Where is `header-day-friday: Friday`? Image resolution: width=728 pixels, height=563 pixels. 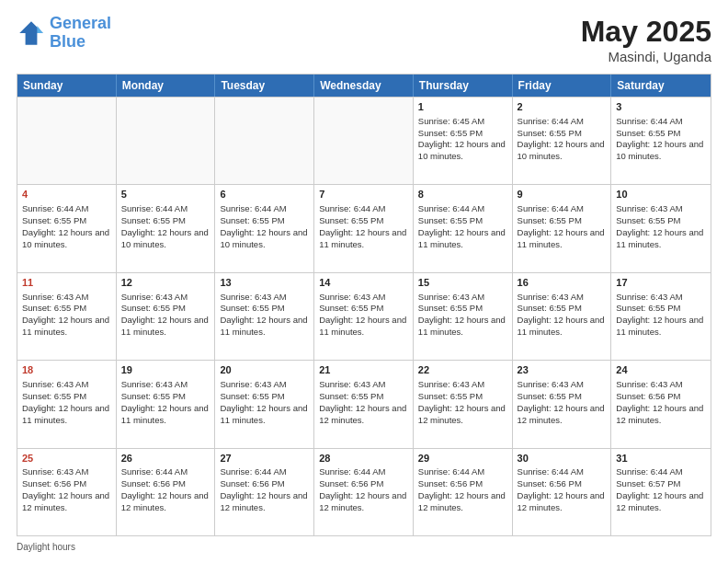
header-day-friday: Friday is located at coordinates (563, 86).